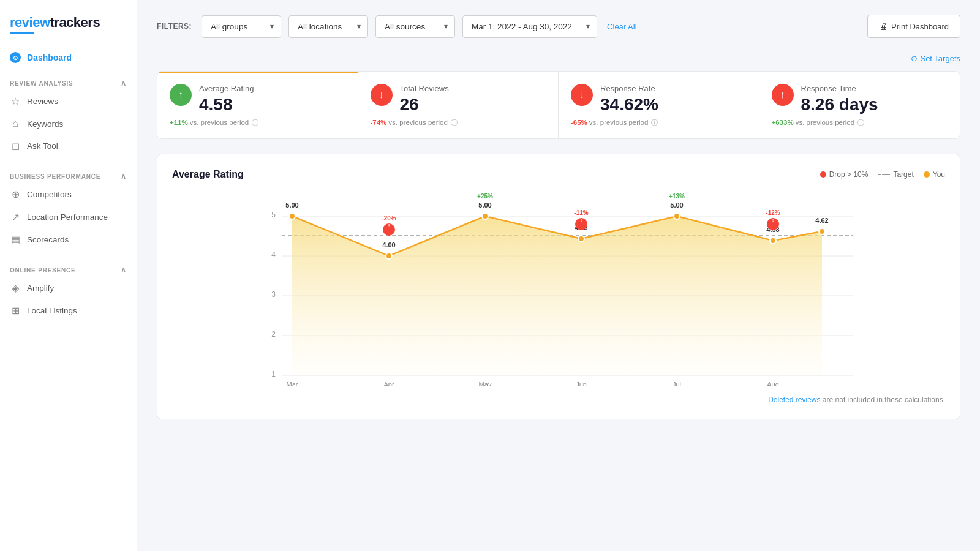  What do you see at coordinates (48, 240) in the screenshot?
I see `sidebar-item-scorecards-label: Scorecards` at bounding box center [48, 240].